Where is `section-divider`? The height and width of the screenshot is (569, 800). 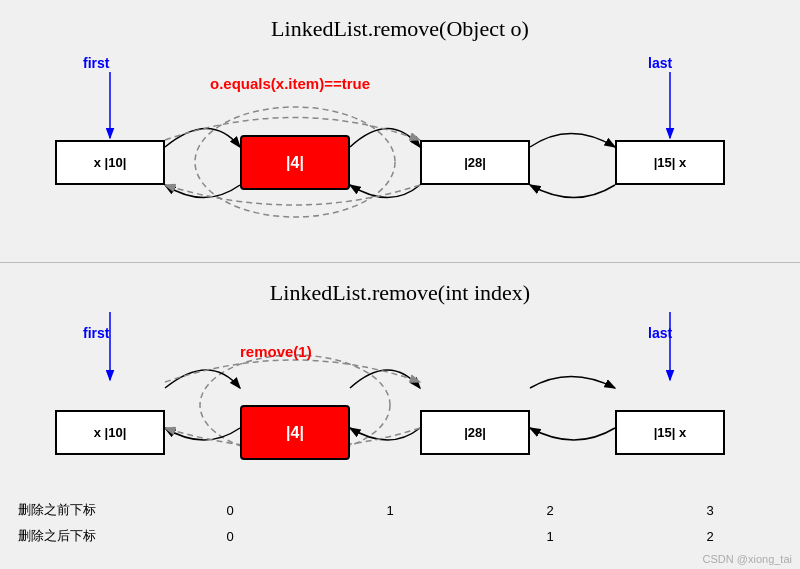
section-divider is located at coordinates (400, 262).